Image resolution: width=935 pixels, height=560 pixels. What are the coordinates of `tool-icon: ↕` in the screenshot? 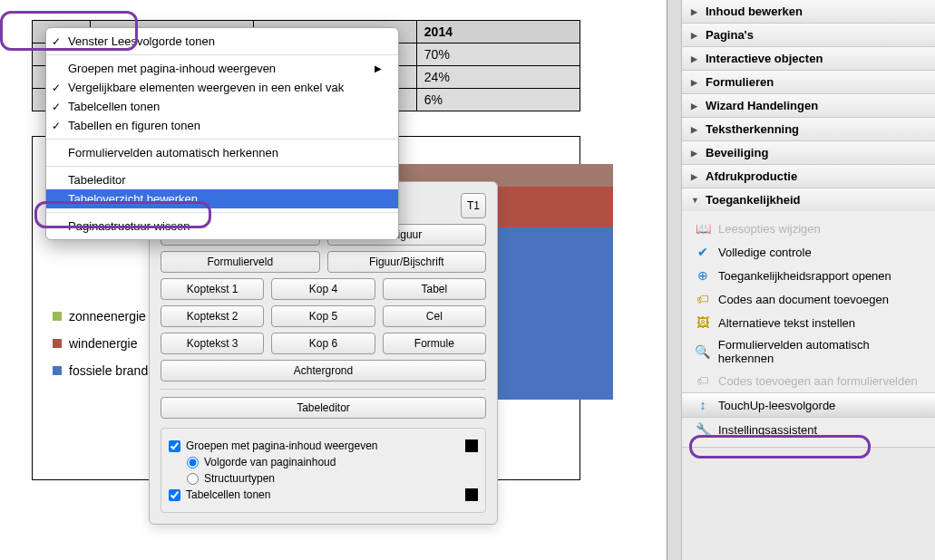 It's located at (703, 405).